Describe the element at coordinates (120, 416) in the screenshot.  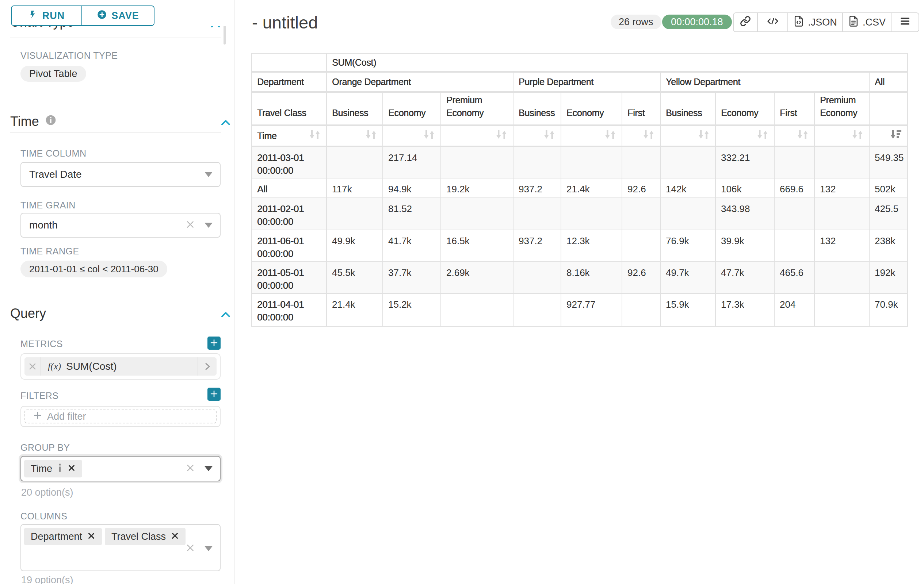
I see `filters-control: Add filter` at that location.